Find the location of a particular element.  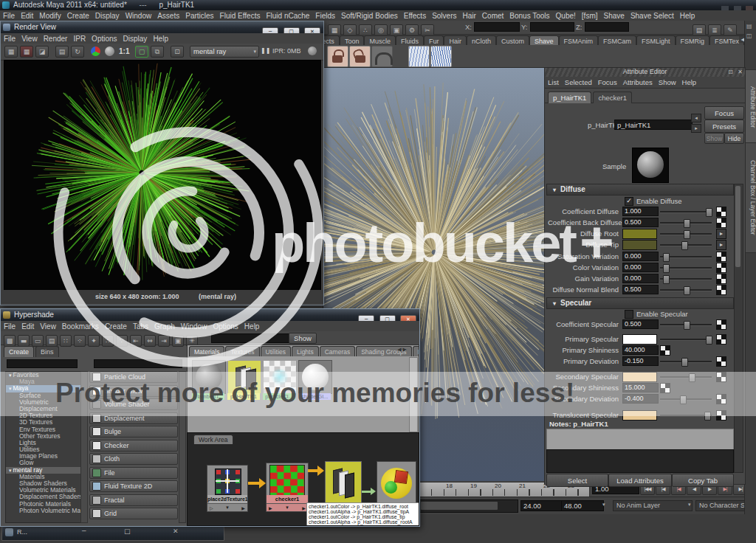

menu-item: Assets is located at coordinates (168, 16).